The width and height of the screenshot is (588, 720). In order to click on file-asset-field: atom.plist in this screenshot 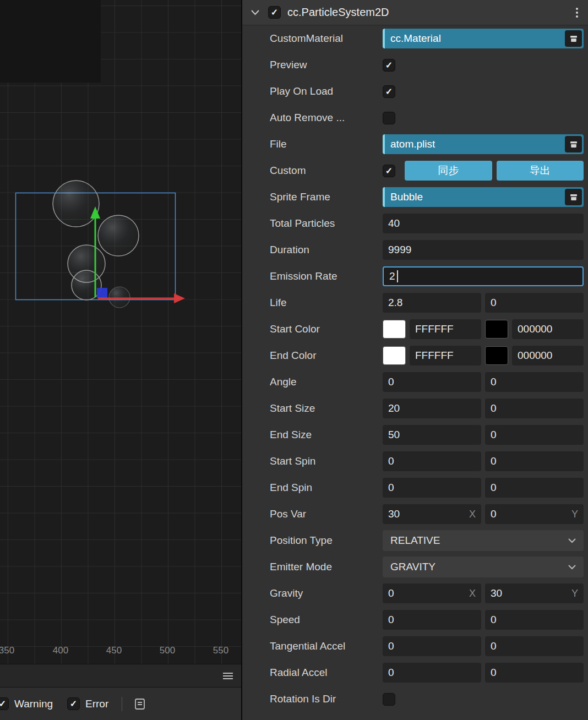, I will do `click(483, 144)`.